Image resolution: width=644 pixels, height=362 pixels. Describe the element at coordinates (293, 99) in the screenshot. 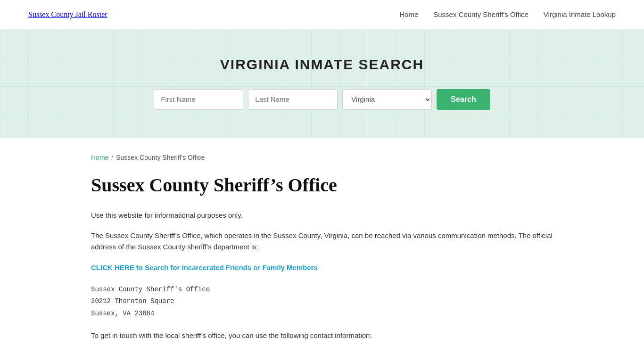

I see `last-name-input` at that location.